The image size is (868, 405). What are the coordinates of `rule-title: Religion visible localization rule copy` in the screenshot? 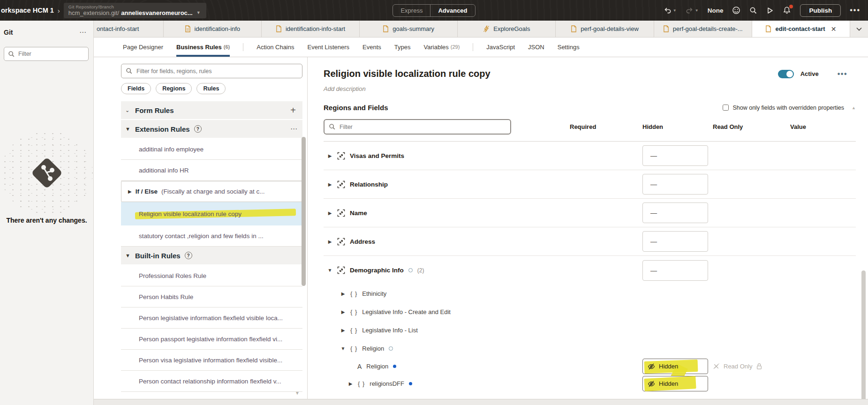 It's located at (407, 74).